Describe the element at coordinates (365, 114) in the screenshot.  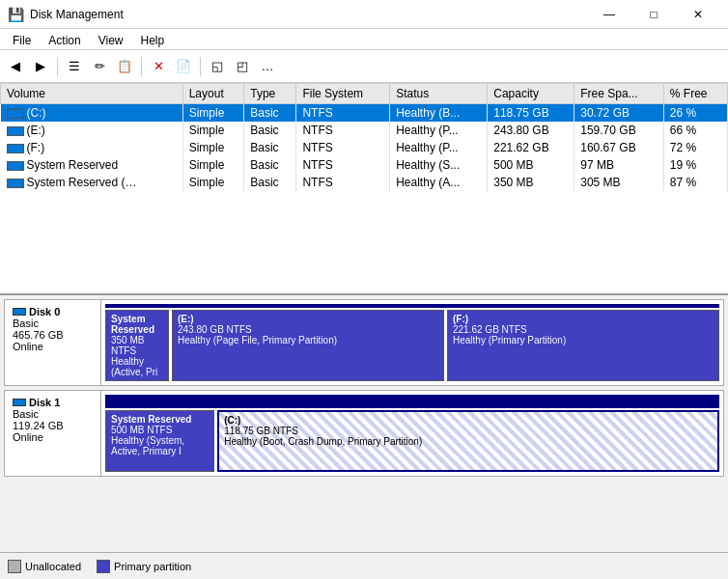
I see `table-row: (C:) Simple Basic NTFS Healthy (B... 118…` at that location.